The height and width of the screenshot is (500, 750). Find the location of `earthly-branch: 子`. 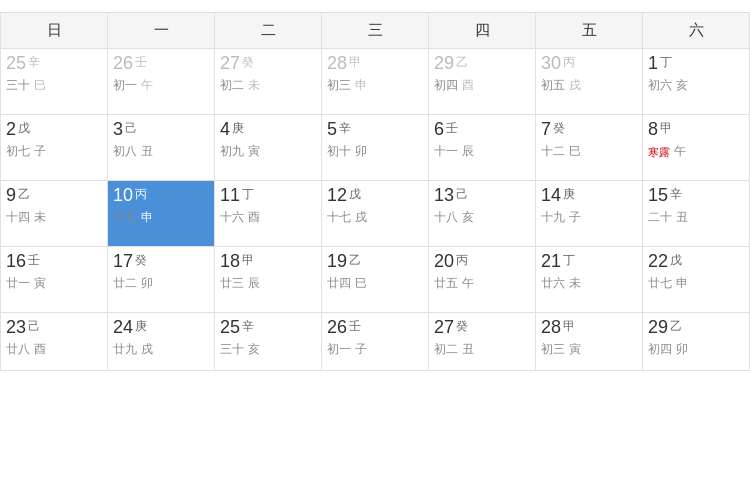

earthly-branch: 子 is located at coordinates (361, 350).